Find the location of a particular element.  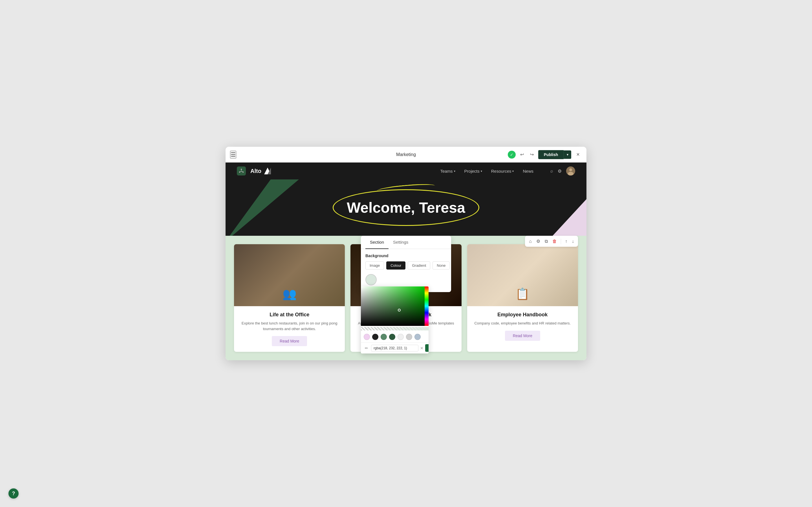

bg-colour-button: Colour is located at coordinates (396, 266).